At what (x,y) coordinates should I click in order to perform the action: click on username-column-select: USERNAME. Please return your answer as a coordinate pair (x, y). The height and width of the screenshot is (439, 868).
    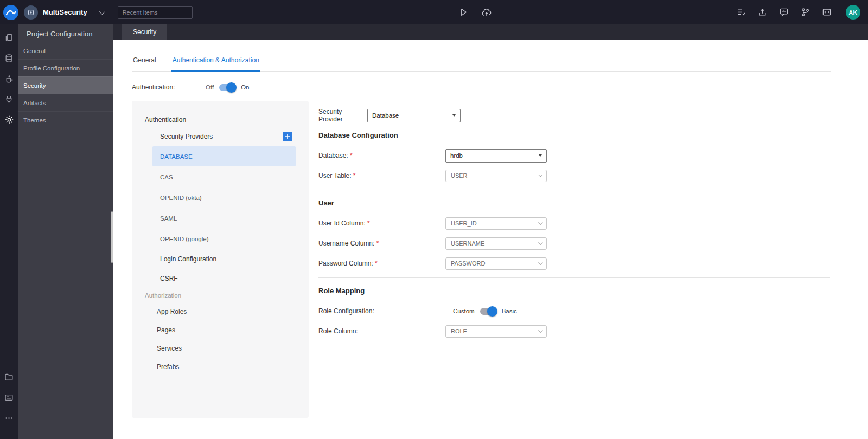
    Looking at the image, I should click on (496, 244).